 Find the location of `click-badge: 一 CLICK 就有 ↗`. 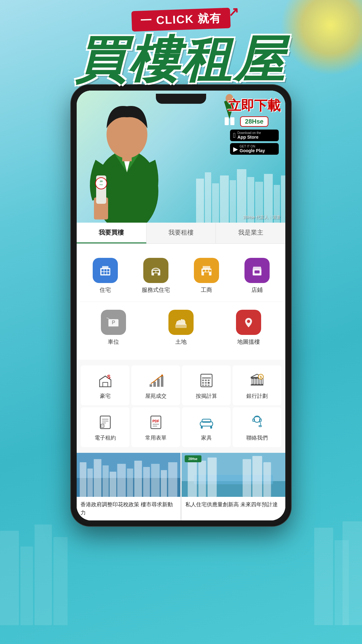

click-badge: 一 CLICK 就有 ↗ is located at coordinates (181, 20).